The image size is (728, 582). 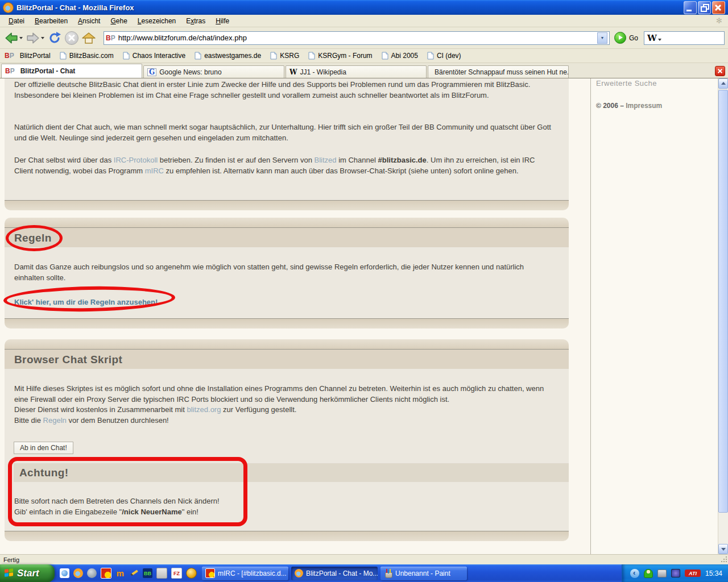 What do you see at coordinates (704, 8) in the screenshot?
I see `restore-button` at bounding box center [704, 8].